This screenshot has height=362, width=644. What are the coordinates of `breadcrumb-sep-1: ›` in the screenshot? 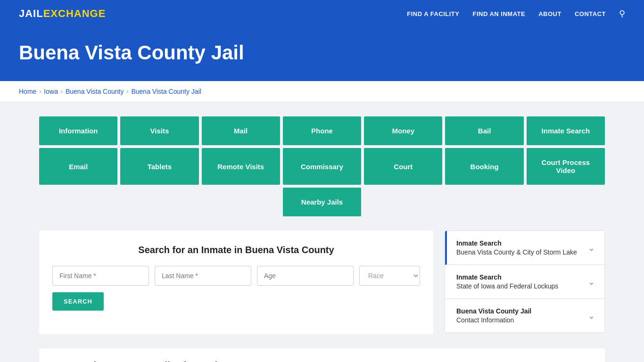 It's located at (40, 91).